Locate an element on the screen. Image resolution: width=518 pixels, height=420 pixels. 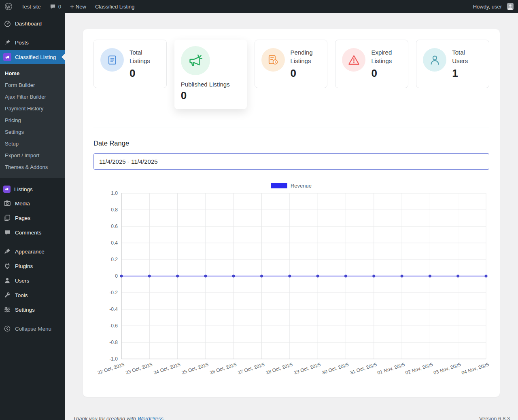
document-clock-icon is located at coordinates (273, 60).